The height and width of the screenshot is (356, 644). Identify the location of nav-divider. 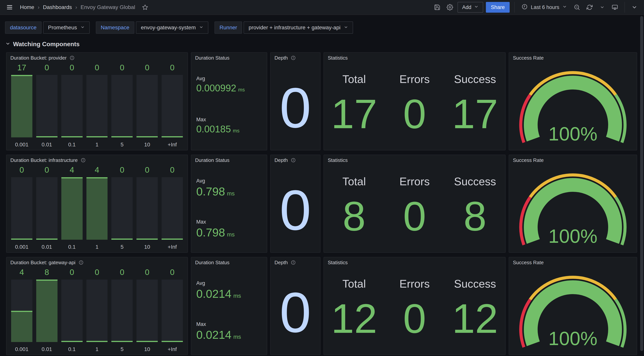
(624, 8).